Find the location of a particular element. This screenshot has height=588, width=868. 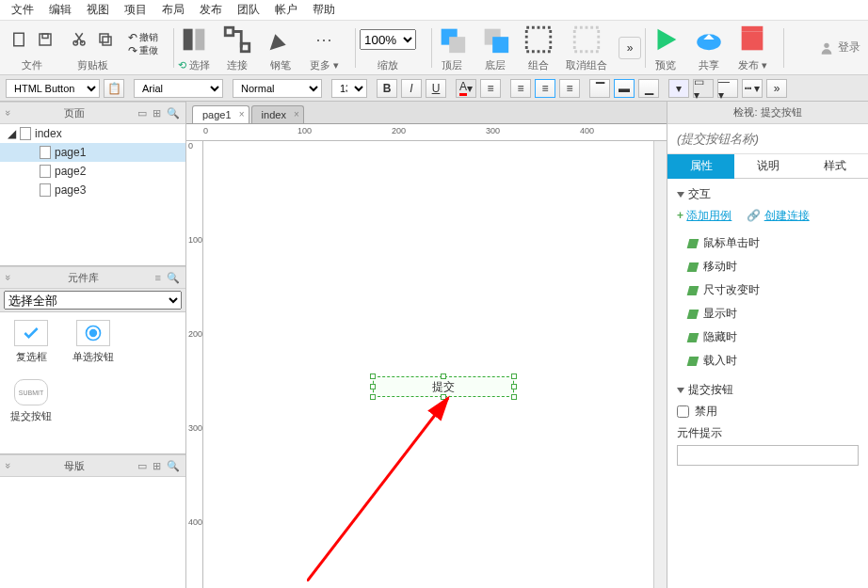

disabled-checkbox is located at coordinates (683, 412).